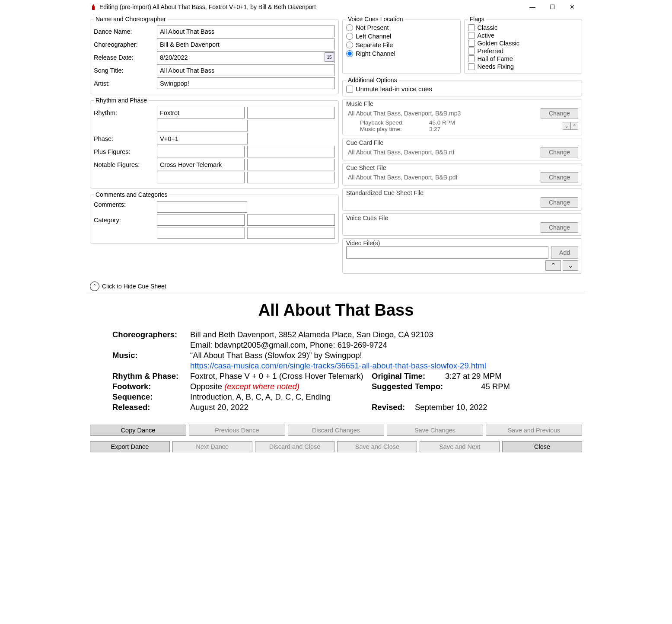 The width and height of the screenshot is (672, 624). Describe the element at coordinates (532, 7) in the screenshot. I see `minimize-button: —` at that location.